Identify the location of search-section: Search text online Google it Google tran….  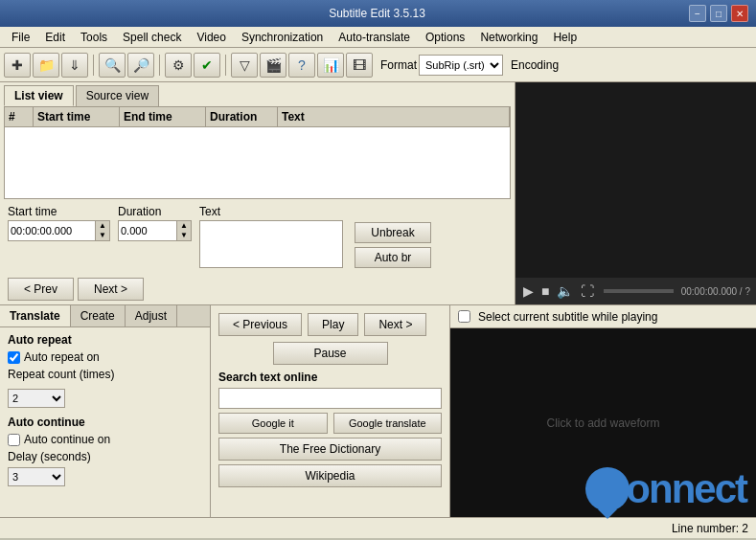
(330, 429).